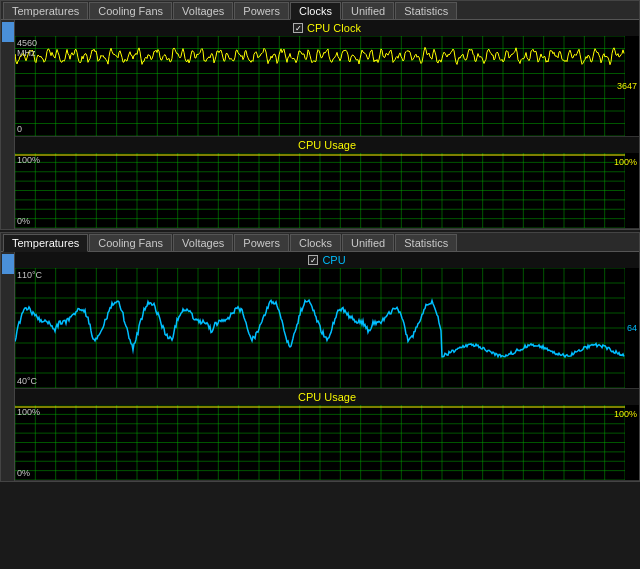 The height and width of the screenshot is (569, 640). What do you see at coordinates (26, 53) in the screenshot?
I see `cpu-clock-y-unit: MHz` at bounding box center [26, 53].